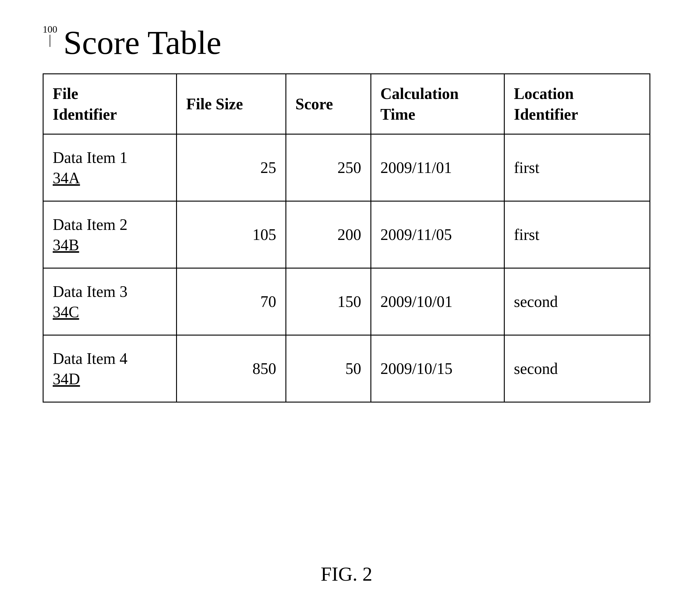 Image resolution: width=693 pixels, height=616 pixels. I want to click on cell-file-size-4: 850, so click(231, 369).